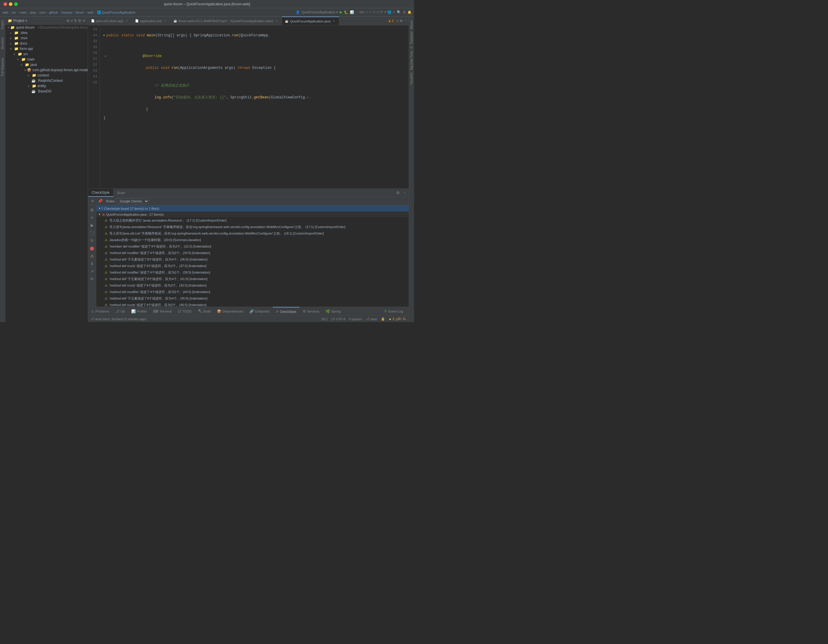 Image resolution: width=828 pixels, height=644 pixels. Describe the element at coordinates (412, 38) in the screenshot. I see `right-label-database: Database` at that location.